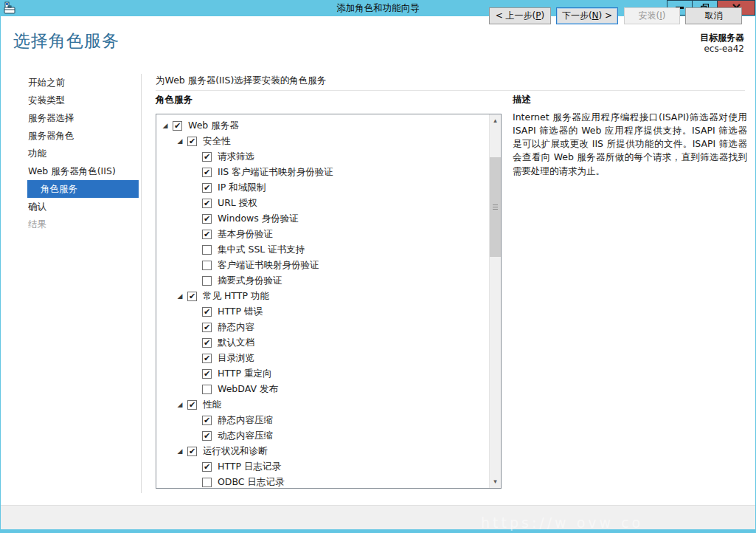  What do you see at coordinates (323, 312) in the screenshot?
I see `tree-item: ✔HTTP 错误` at bounding box center [323, 312].